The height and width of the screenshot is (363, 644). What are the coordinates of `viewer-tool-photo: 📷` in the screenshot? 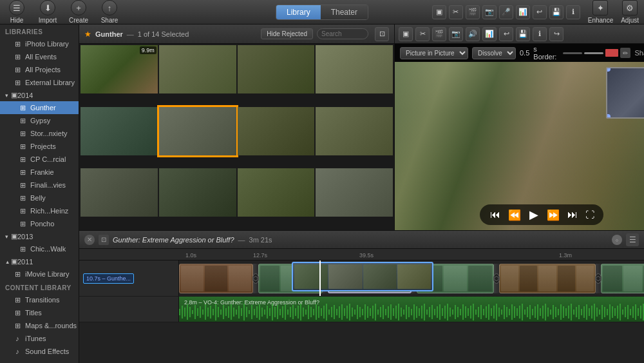 It's located at (456, 34).